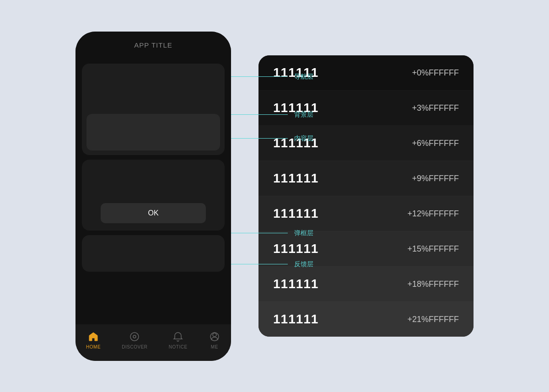  I want to click on palette-hex-4: 111111, so click(296, 214).